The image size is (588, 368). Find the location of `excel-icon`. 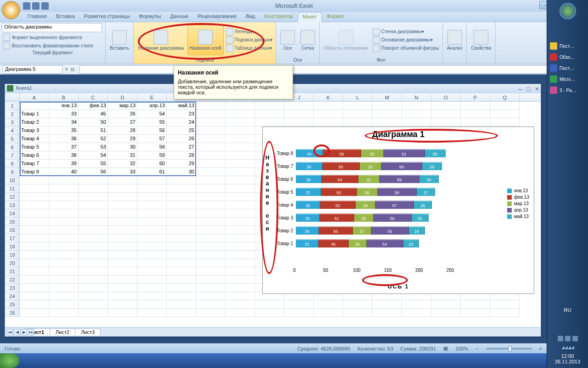

excel-icon is located at coordinates (10, 88).